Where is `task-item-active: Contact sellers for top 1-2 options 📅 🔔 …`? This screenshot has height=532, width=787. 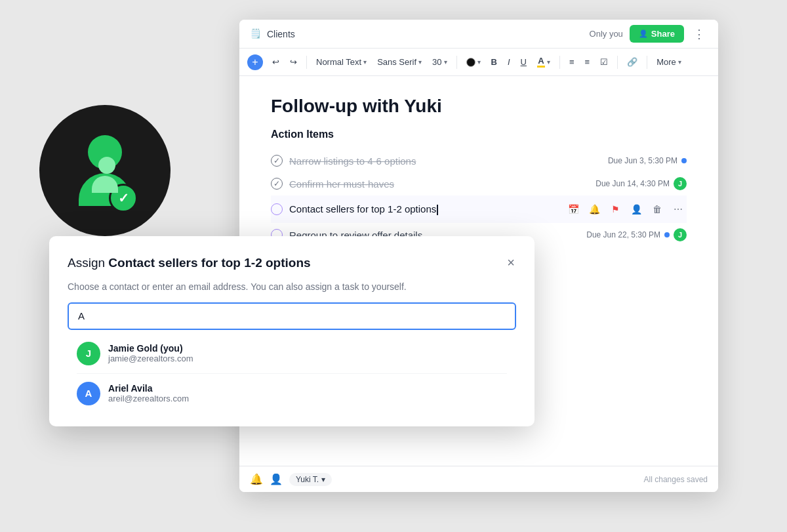 task-item-active: Contact sellers for top 1-2 options 📅 🔔 … is located at coordinates (479, 209).